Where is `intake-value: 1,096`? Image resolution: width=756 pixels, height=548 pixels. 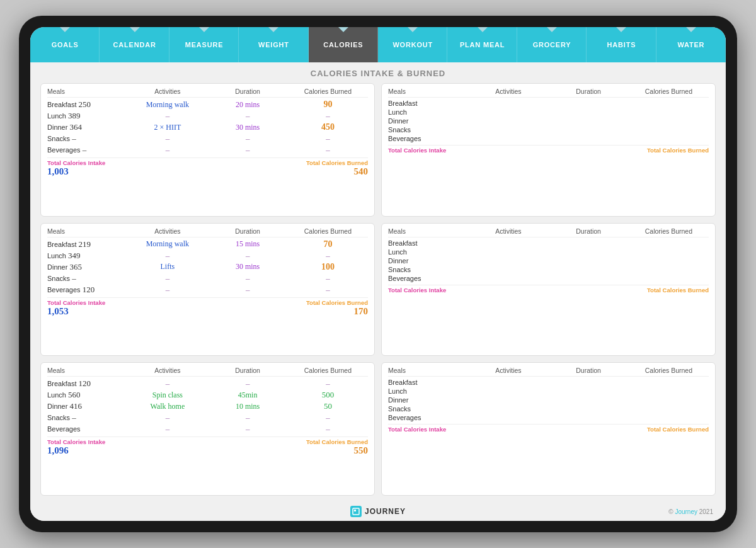 intake-value: 1,096 is located at coordinates (127, 451).